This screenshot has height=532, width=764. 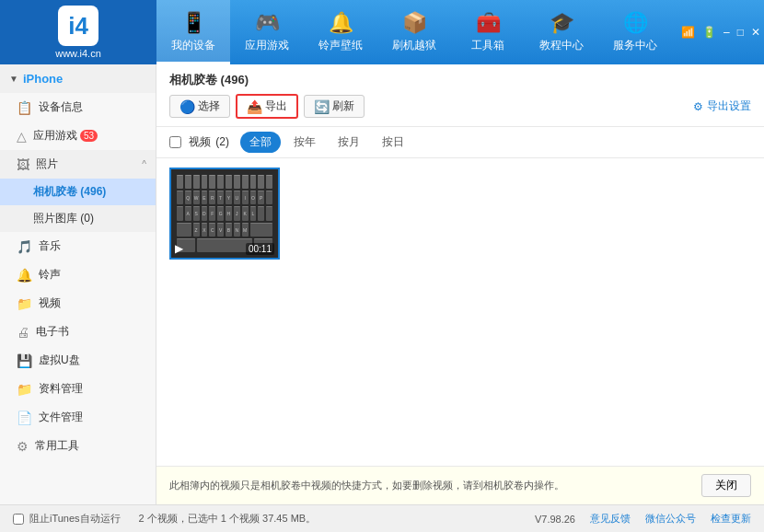 I want to click on nav-item-my-device: 📱 我的设备, so click(x=193, y=32).